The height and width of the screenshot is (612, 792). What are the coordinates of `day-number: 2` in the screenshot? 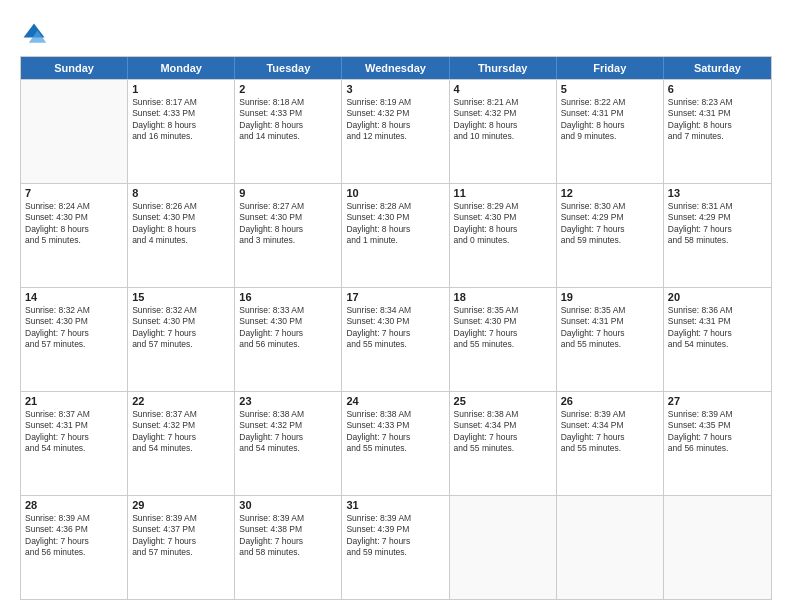 It's located at (288, 89).